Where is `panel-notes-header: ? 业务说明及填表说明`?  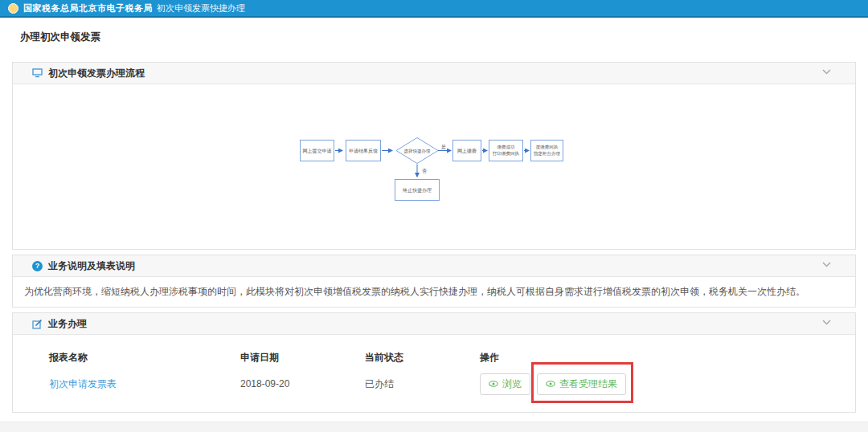 panel-notes-header: ? 业务说明及填表说明 is located at coordinates (434, 267).